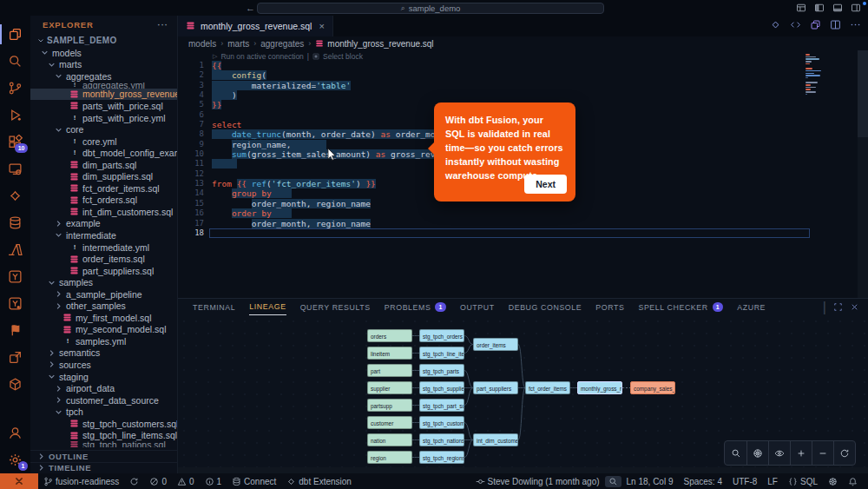  Describe the element at coordinates (104, 153) in the screenshot. I see `tree-file-dbt_model_config_example.yml: !dbt_model_config_example.yml` at that location.